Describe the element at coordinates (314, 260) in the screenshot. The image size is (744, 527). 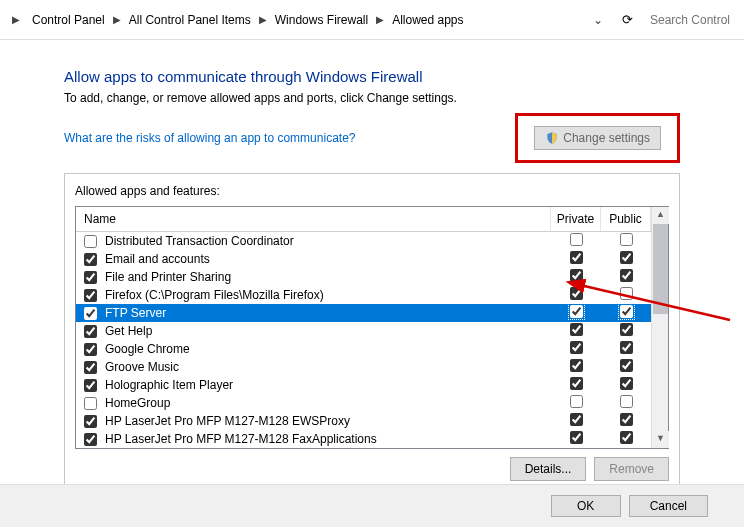
I see `row-name-cell: Email and accounts` at that location.